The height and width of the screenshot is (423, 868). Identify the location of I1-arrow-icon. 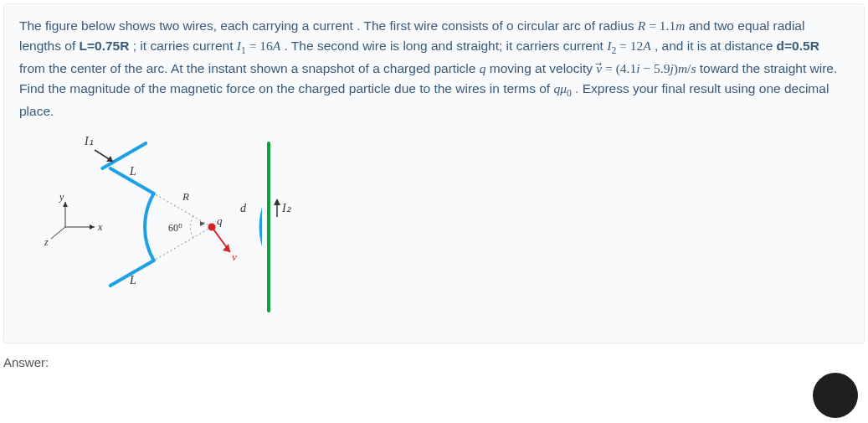
(104, 156).